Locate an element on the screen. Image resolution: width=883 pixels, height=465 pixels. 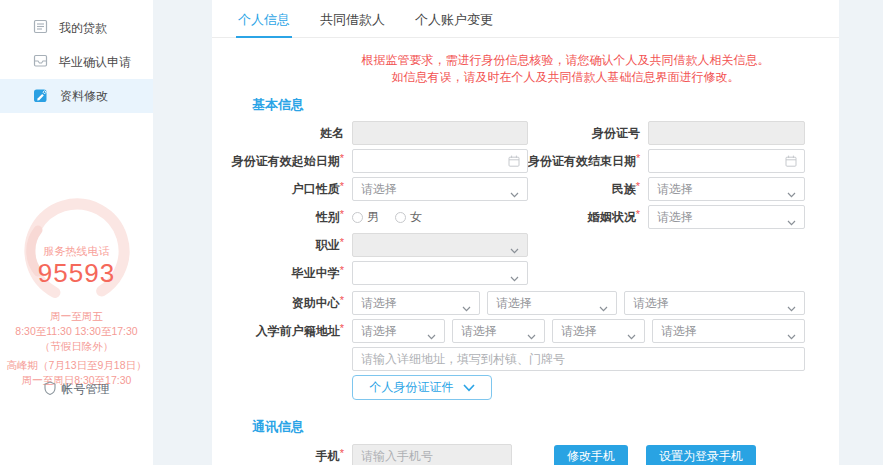
sidebar-item-label: 我的贷款 is located at coordinates (83, 28).